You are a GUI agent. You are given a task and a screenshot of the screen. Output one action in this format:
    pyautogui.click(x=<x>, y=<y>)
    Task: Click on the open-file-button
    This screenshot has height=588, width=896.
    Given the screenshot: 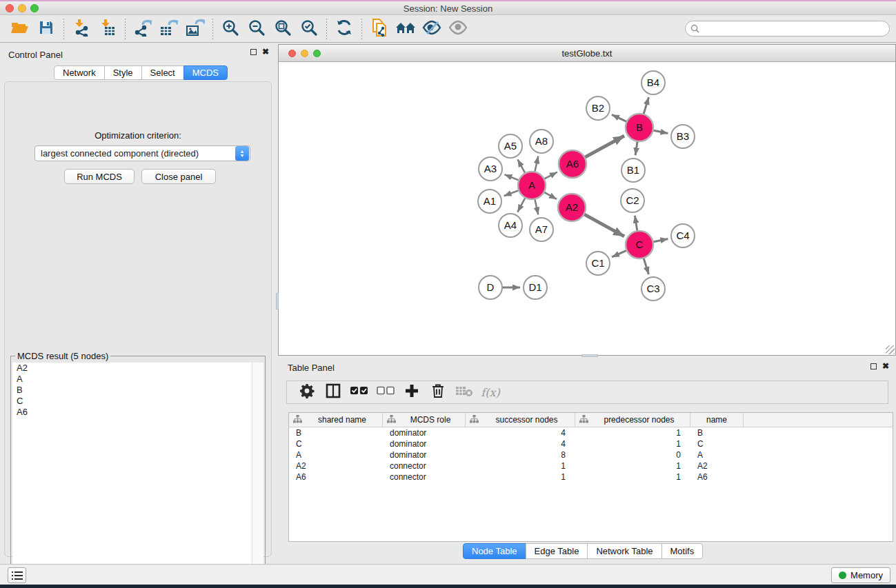 What is the action you would take?
    pyautogui.click(x=20, y=29)
    